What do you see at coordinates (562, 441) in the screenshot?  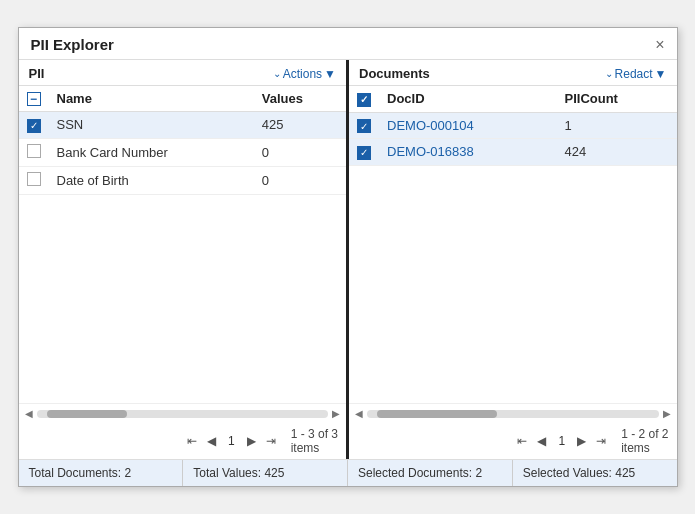 I see `docs-page-number: 1` at bounding box center [562, 441].